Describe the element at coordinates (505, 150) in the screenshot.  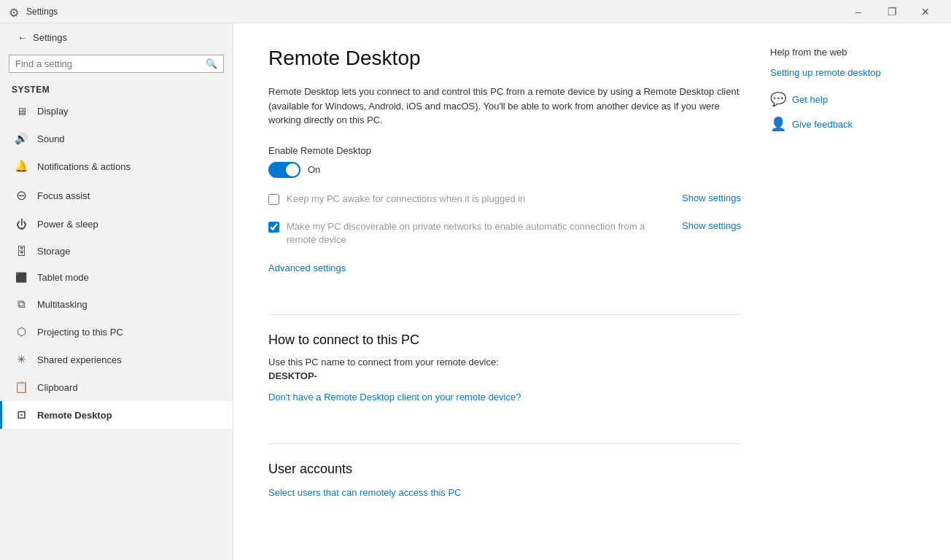
I see `enable-label: Enable Remote Desktop` at that location.